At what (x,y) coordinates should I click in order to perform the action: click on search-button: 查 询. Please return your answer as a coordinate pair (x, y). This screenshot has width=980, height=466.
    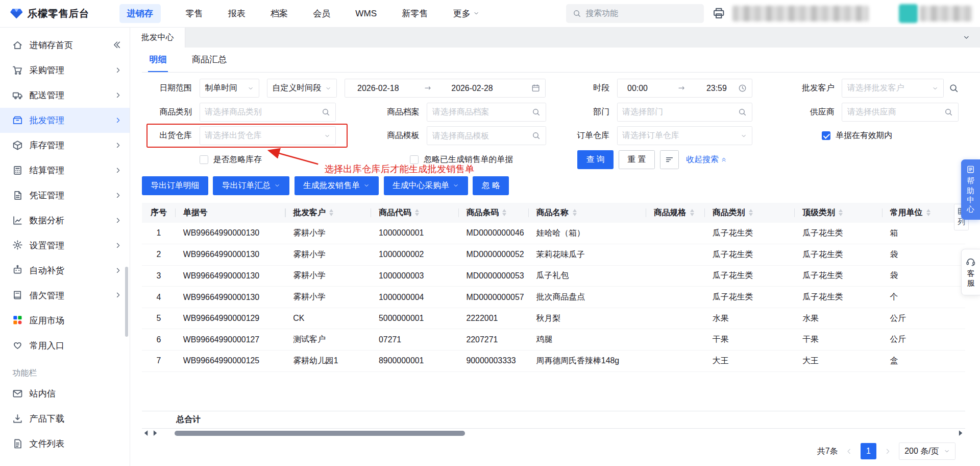
    Looking at the image, I should click on (595, 159).